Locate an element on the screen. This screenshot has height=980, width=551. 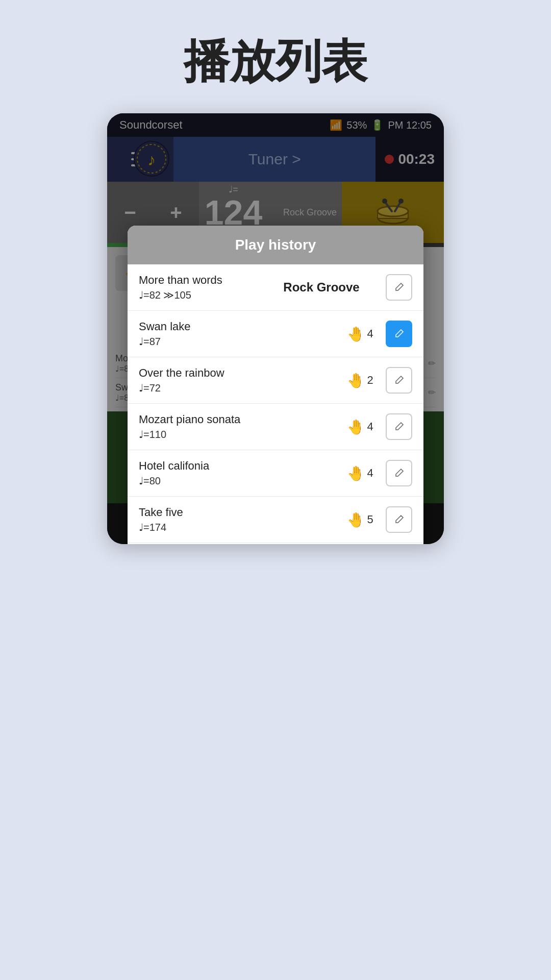
row-3-hand-icon: 🤚 is located at coordinates (356, 381).